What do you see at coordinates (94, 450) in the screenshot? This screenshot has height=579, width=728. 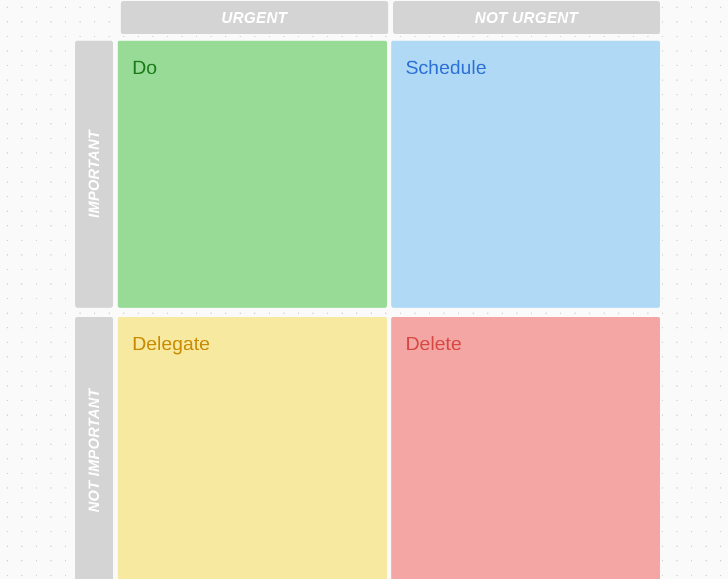 I see `row-header-label: NOT IMPORTANT` at bounding box center [94, 450].